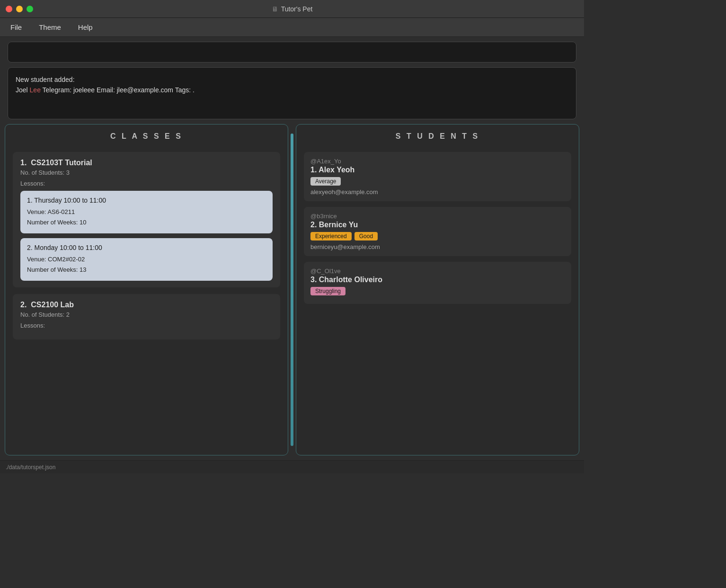  I want to click on window-title: Tutor's Pet, so click(297, 9).